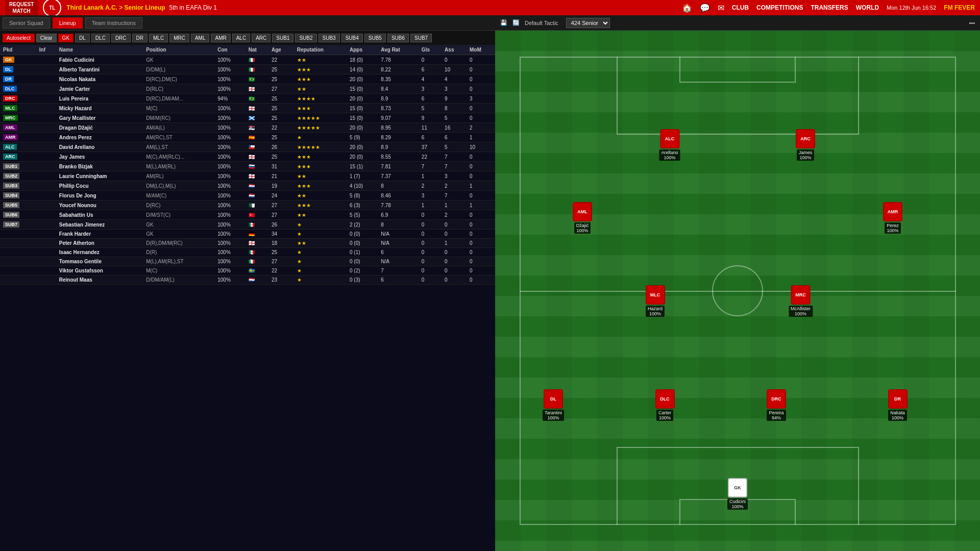  Describe the element at coordinates (158, 38) in the screenshot. I see `pos-mlc-btn: MLC` at that location.